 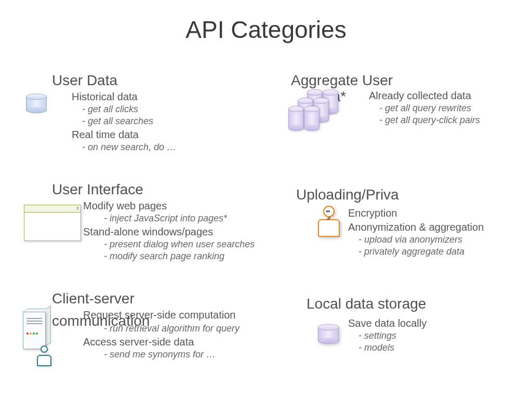 I want to click on heading-clientserver-l1: Client-server, so click(x=145, y=299).